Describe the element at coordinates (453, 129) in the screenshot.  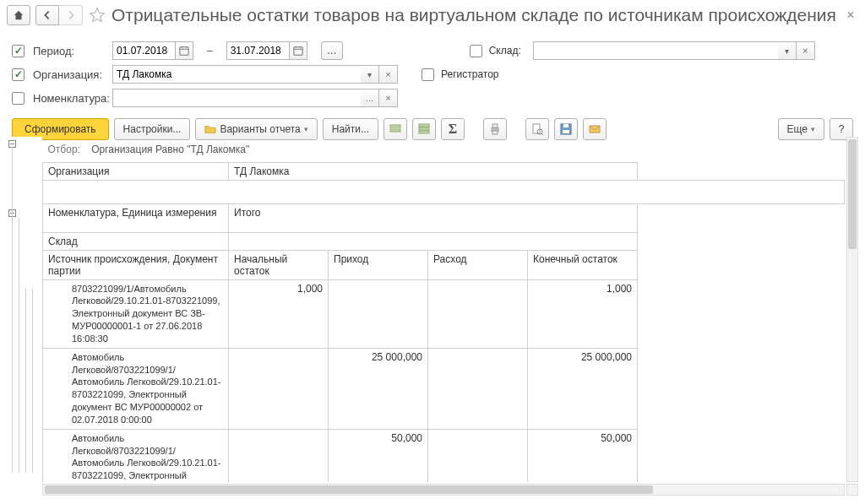
I see `sigma-icon: Σ` at that location.